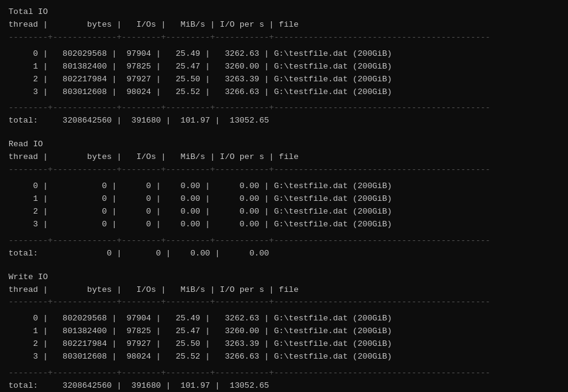 This screenshot has width=568, height=392. Describe the element at coordinates (284, 284) in the screenshot. I see `write-io-title: Write IO thread | bytes | I/Os | MiB/s |…` at that location.